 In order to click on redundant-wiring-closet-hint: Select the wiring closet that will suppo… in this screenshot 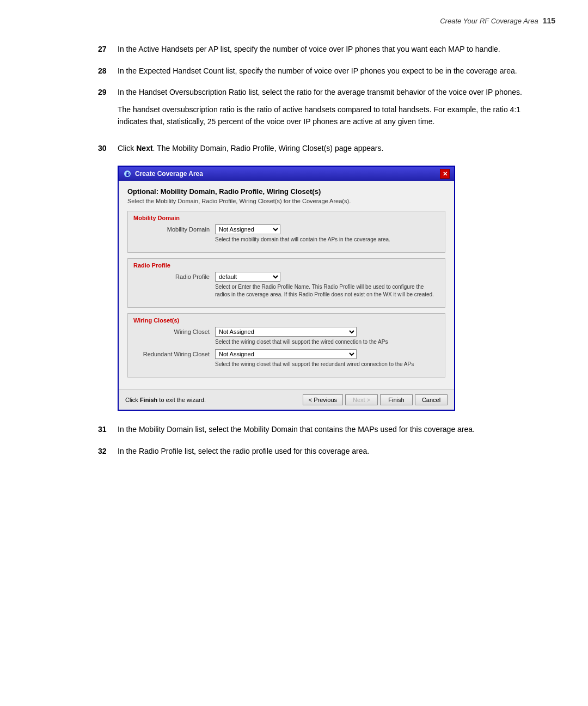, I will do `click(327, 364)`.